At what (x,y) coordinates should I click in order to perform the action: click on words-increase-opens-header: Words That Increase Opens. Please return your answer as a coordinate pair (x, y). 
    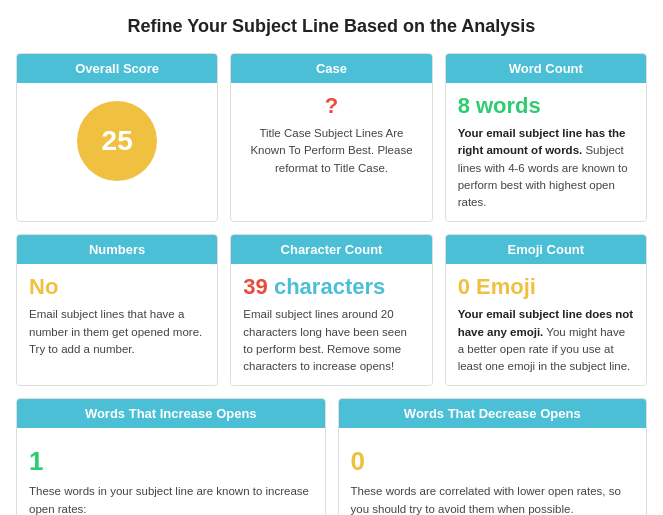
    Looking at the image, I should click on (171, 414).